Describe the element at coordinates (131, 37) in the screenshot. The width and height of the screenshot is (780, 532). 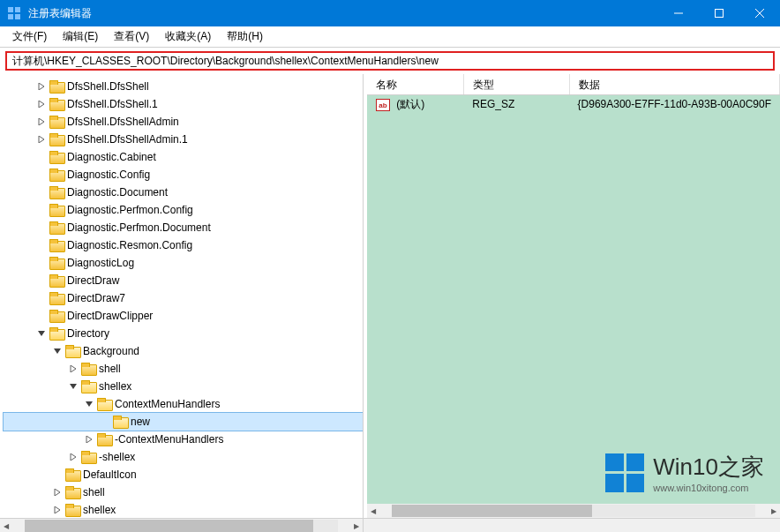
I see `menu-view: 查看(V)` at that location.